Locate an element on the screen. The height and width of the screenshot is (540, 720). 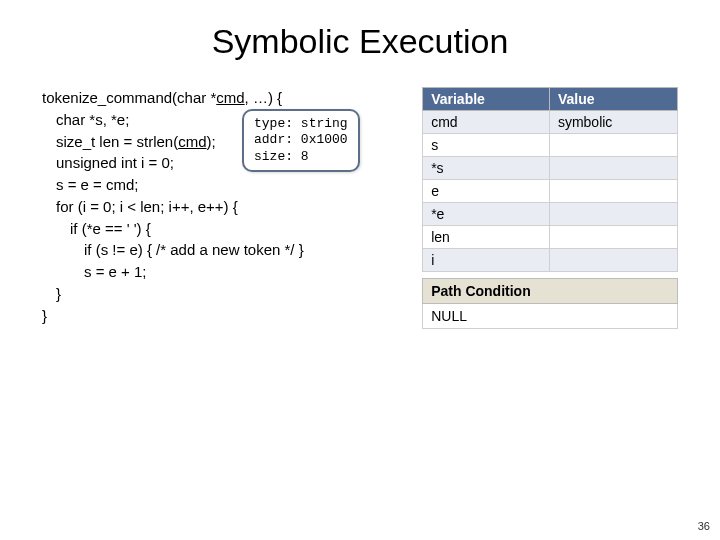
code-line: tokenize_command(char *cmd, …) { is located at coordinates (220, 98).